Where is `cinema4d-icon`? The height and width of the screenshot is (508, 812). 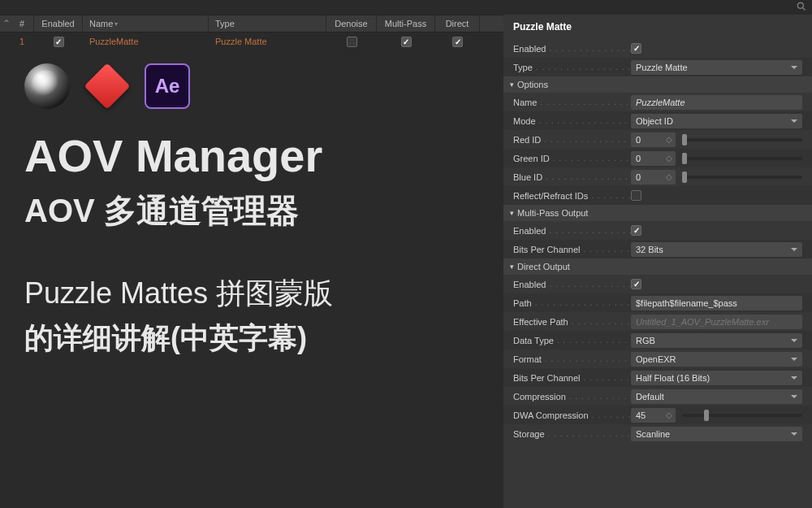
cinema4d-icon is located at coordinates (47, 86).